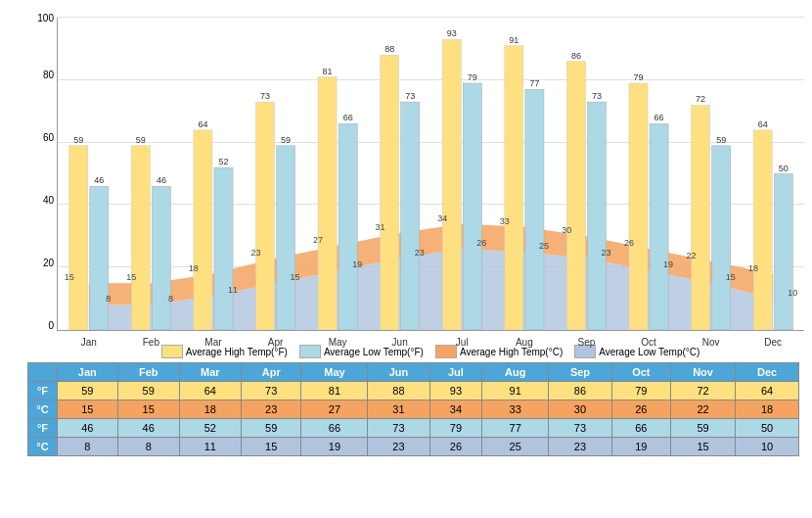  Describe the element at coordinates (702, 372) in the screenshot. I see `table-header-nov: Nov` at that location.